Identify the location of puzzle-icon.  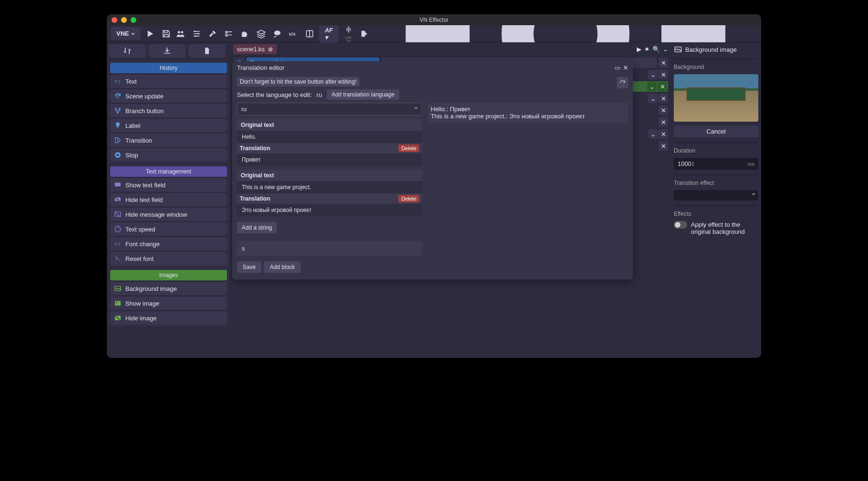
(245, 34).